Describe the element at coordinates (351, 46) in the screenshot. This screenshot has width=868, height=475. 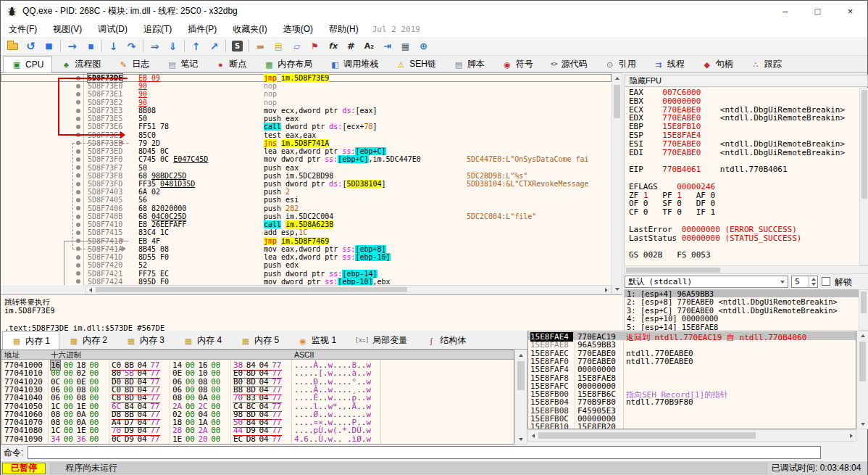
I see `toolbar-string-references-button: #` at that location.